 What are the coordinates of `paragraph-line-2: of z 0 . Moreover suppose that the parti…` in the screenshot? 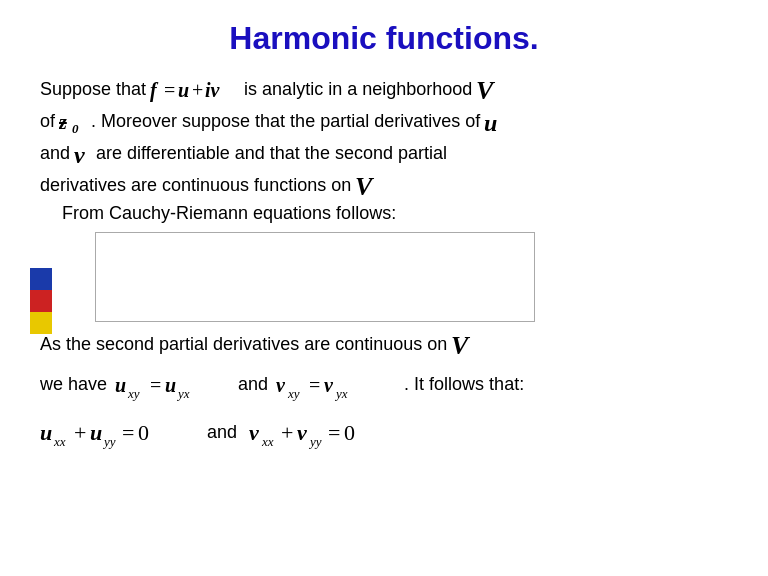 It's located at (384, 122).